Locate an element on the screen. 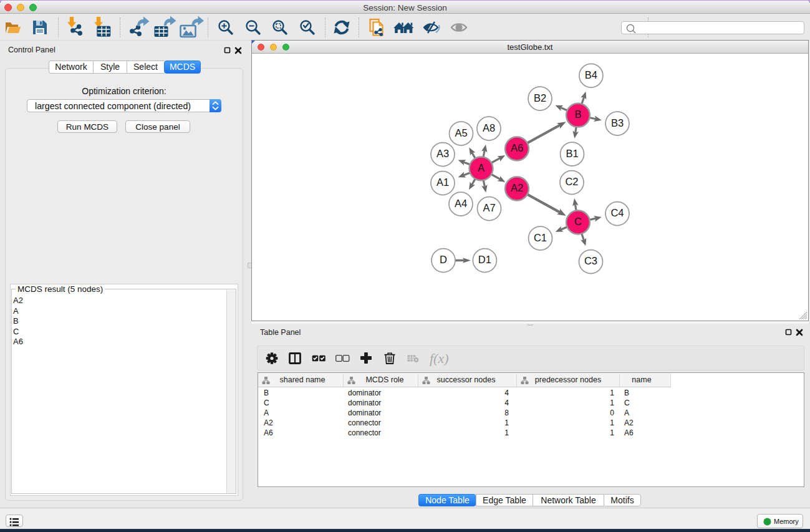  svg-text: C4 is located at coordinates (617, 213).